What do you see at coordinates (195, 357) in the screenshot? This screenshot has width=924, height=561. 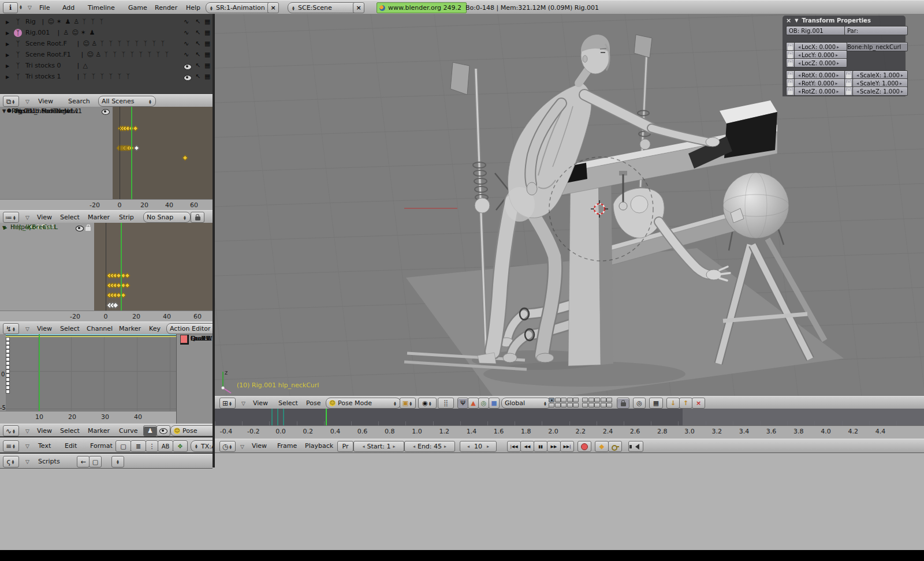 I see `ipo-channel-item: LocZ` at bounding box center [195, 357].